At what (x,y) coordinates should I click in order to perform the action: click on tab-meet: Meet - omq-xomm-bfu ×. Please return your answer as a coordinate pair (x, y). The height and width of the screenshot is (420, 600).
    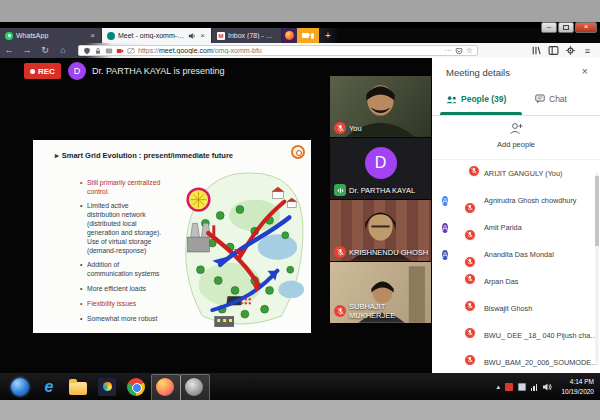
    Looking at the image, I should click on (157, 36).